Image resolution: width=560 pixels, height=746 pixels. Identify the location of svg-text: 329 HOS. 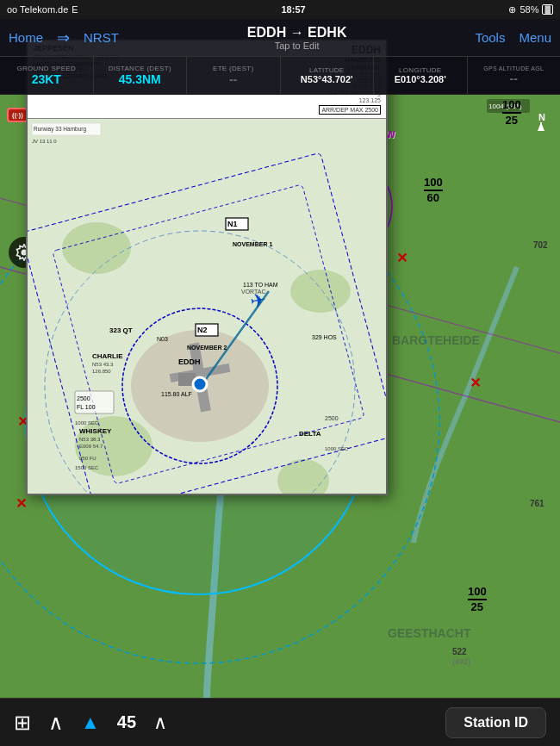
(324, 338).